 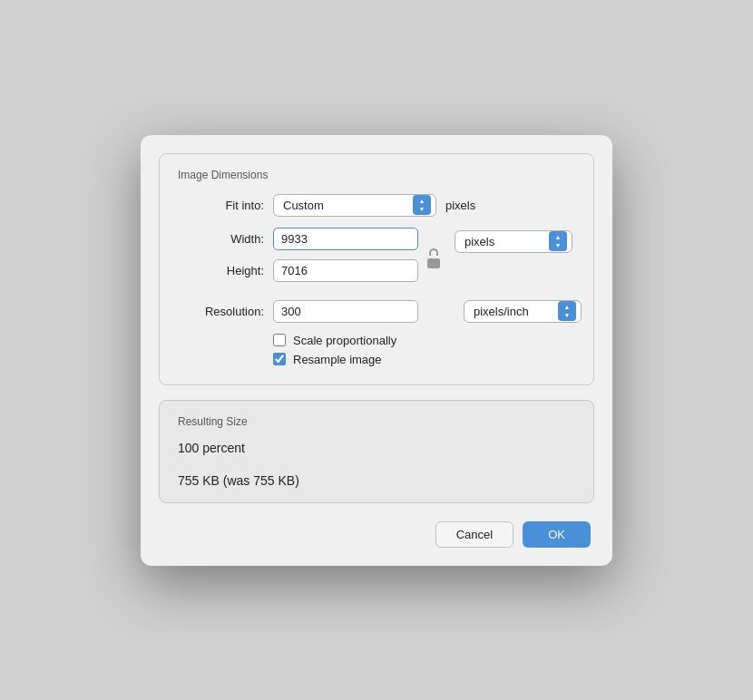 What do you see at coordinates (376, 481) in the screenshot?
I see `resulting-kb: 755 KB (was 755 KB)` at bounding box center [376, 481].